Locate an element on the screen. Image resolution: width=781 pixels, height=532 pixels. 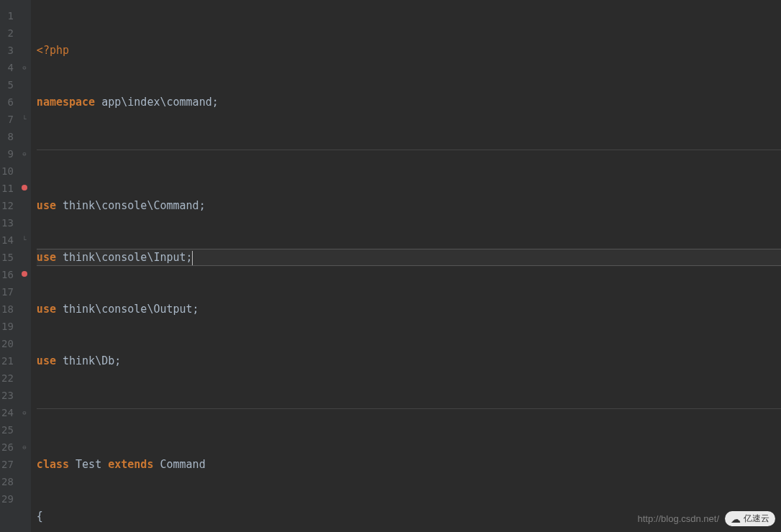
line-number: 16 is located at coordinates (7, 275).